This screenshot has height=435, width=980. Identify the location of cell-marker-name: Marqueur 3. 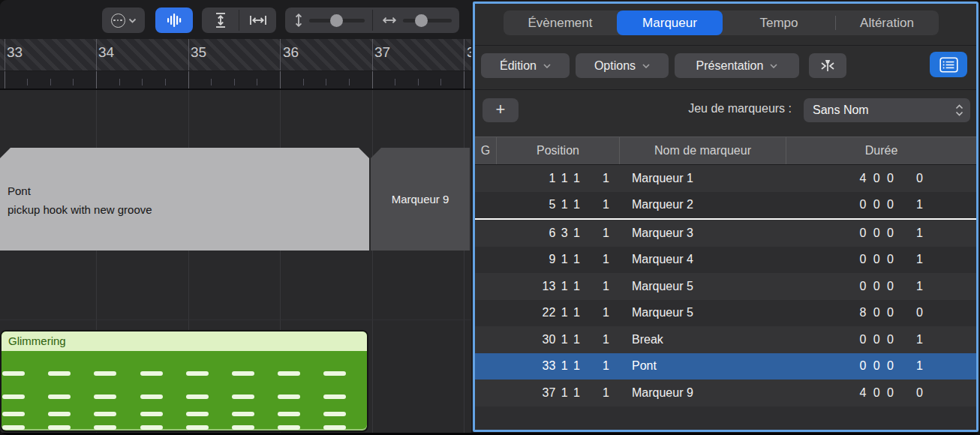
(703, 233).